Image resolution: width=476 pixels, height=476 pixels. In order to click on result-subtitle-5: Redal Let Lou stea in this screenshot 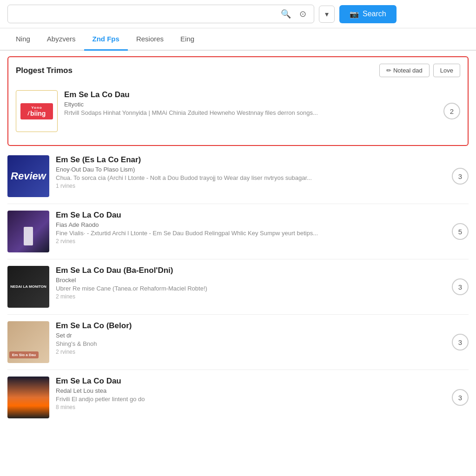, I will do `click(251, 390)`.